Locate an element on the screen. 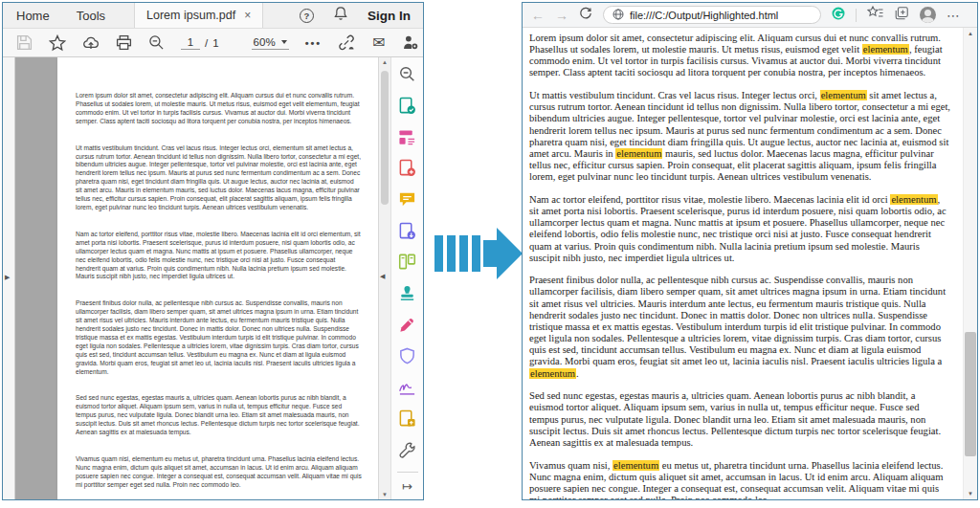 This screenshot has height=508, width=980. profile-avatar is located at coordinates (928, 15).